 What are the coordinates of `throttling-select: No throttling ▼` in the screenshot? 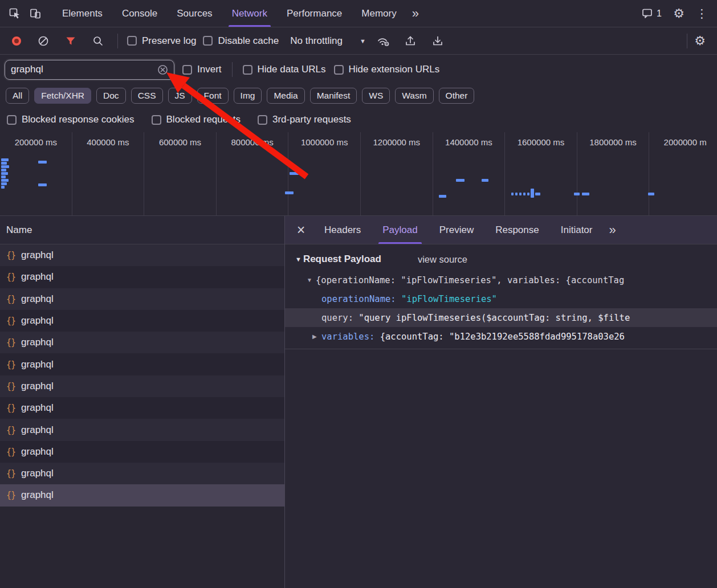 It's located at (328, 41).